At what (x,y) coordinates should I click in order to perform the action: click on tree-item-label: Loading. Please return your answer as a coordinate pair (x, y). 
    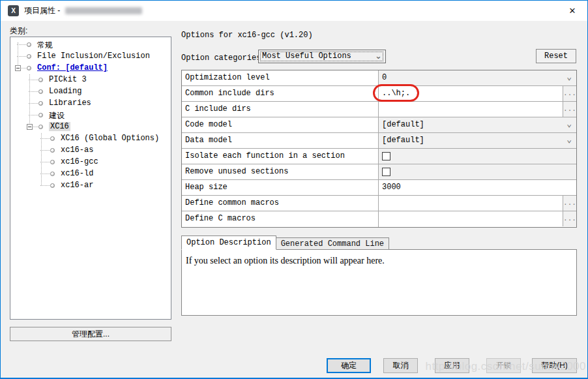
    Looking at the image, I should click on (65, 91).